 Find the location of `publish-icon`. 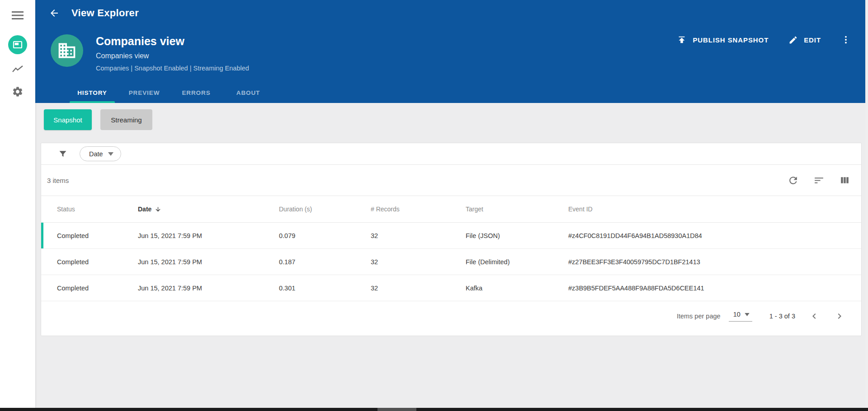

publish-icon is located at coordinates (682, 40).